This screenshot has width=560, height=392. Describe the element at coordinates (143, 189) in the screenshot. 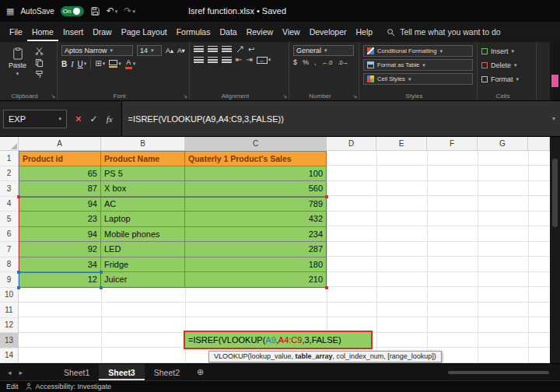

I see `cell-B3: X box` at that location.